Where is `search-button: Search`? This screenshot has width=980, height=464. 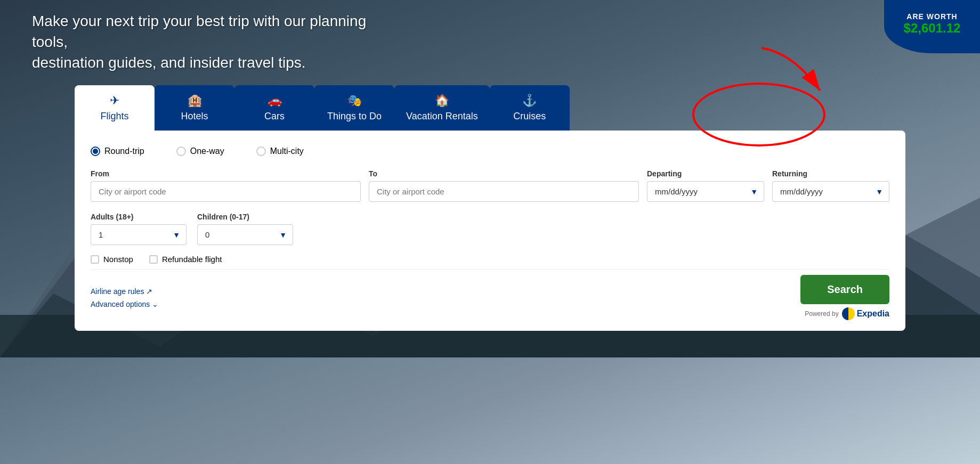 search-button: Search is located at coordinates (845, 290).